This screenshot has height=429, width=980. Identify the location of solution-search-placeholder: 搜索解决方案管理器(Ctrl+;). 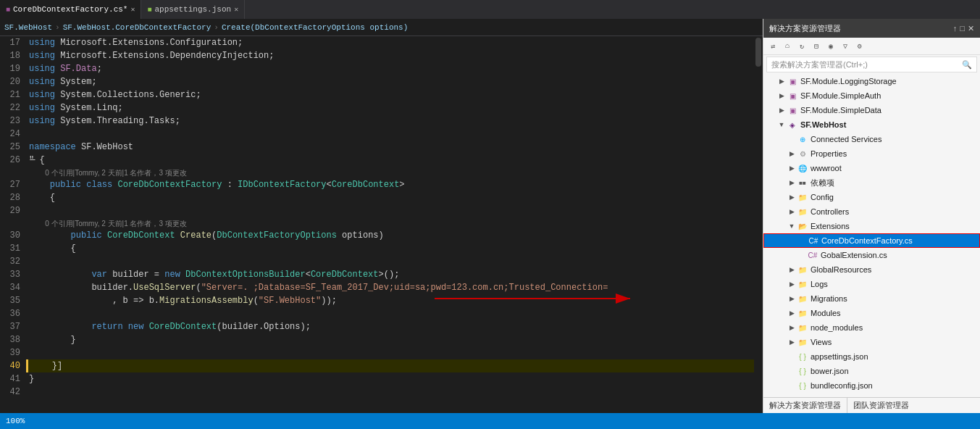
(820, 65).